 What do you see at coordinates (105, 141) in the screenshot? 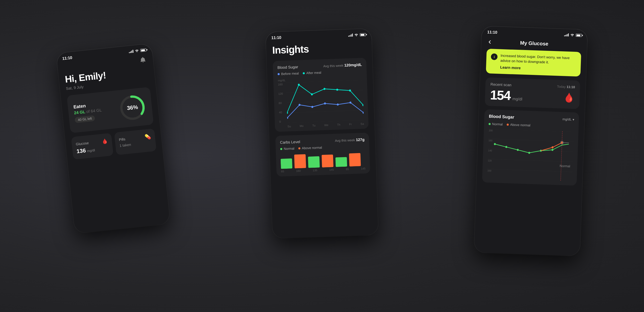
I see `blood-drop-icon: 🩸` at bounding box center [105, 141].